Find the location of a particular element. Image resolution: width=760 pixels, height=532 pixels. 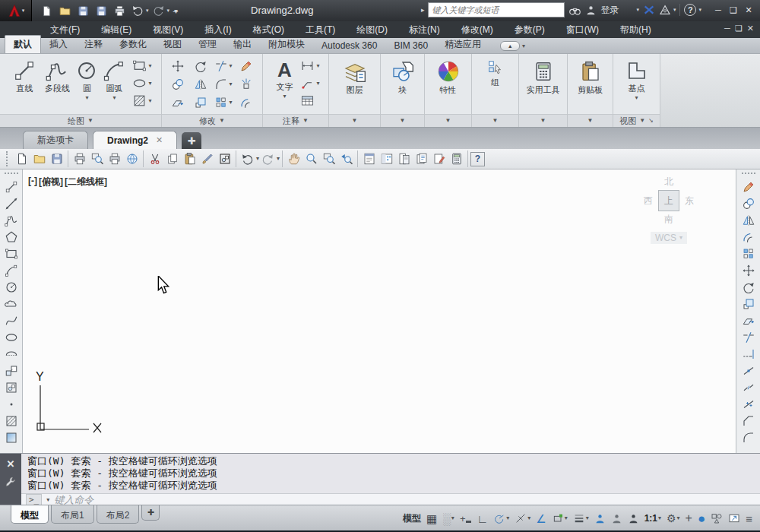

object-snap-toggle: ▾ is located at coordinates (523, 518).